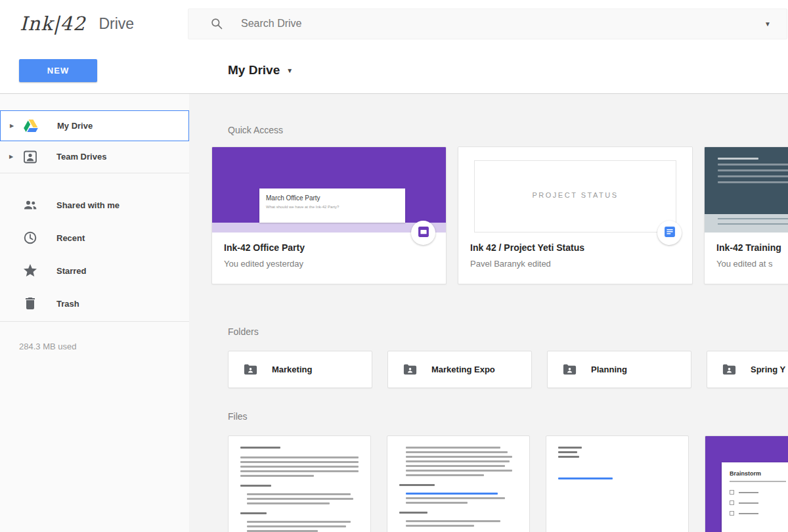  I want to click on slides-thumbnail: Brainstorm, so click(747, 484).